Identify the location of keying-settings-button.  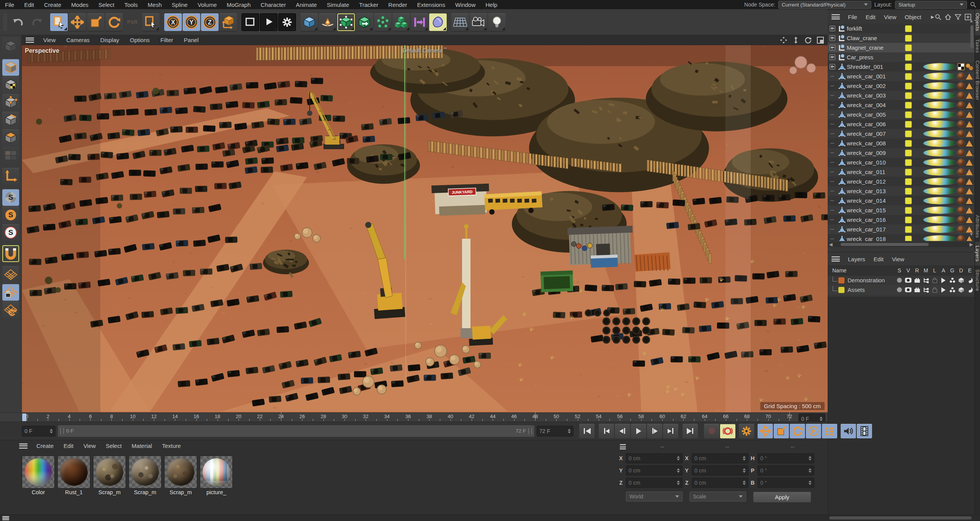
(746, 431).